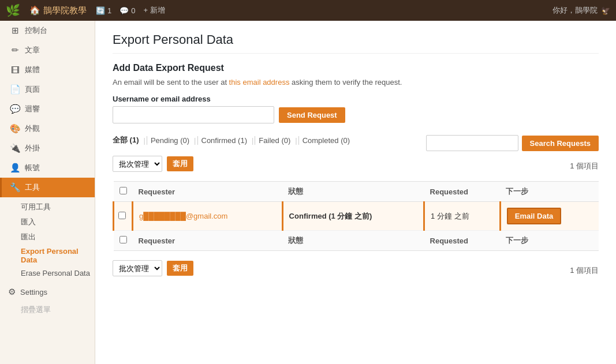 The width and height of the screenshot is (616, 364). What do you see at coordinates (581, 10) in the screenshot?
I see `topbar-greeting: 你好，鵲學院 🦅` at bounding box center [581, 10].